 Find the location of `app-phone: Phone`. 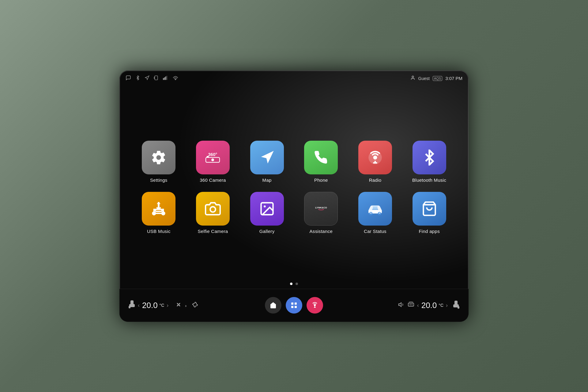

app-phone: Phone is located at coordinates (321, 162).